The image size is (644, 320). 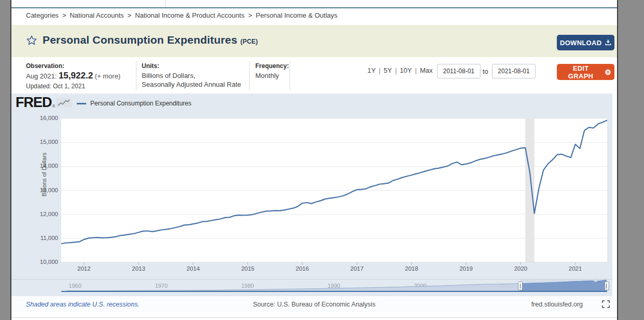 What do you see at coordinates (108, 76) in the screenshot?
I see `observation-more-link: (+ more)` at bounding box center [108, 76].